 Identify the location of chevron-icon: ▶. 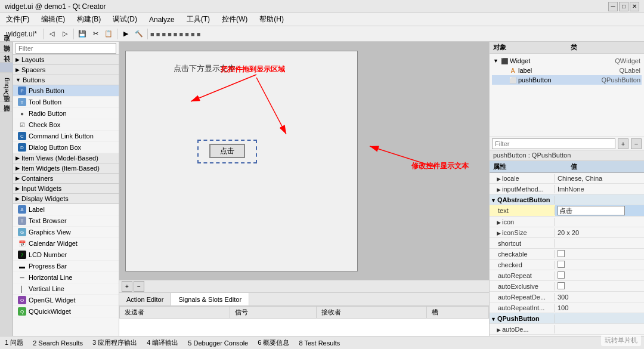
(499, 223).